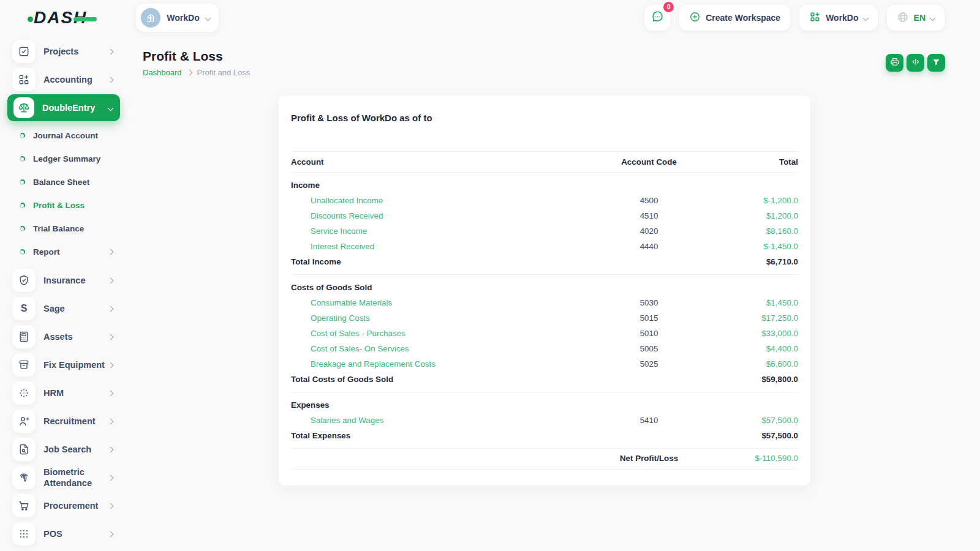 The height and width of the screenshot is (551, 980). What do you see at coordinates (916, 18) in the screenshot?
I see `language-selector: EN` at bounding box center [916, 18].